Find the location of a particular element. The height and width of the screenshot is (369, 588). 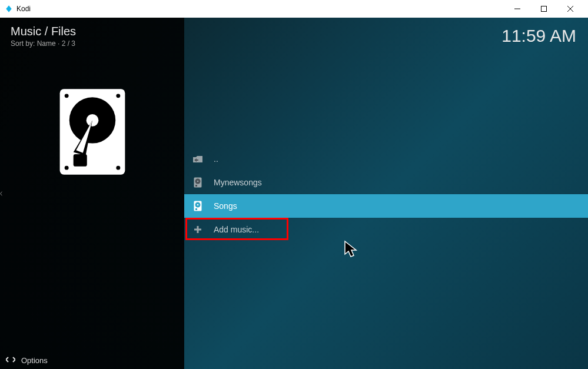

list-item-label: Songs is located at coordinates (225, 206).